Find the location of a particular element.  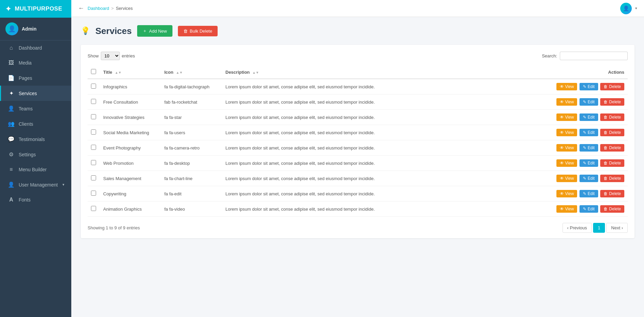

search-label: Search: is located at coordinates (549, 56).